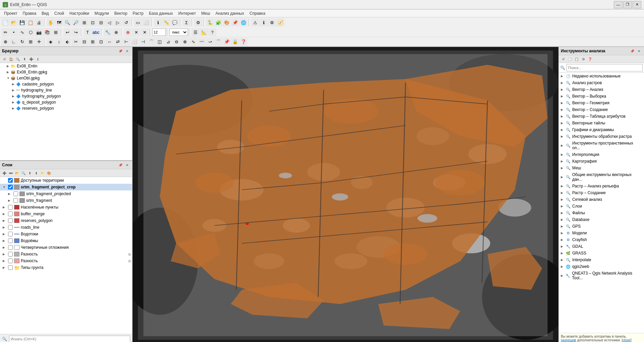  I want to click on zoom-out-btn: 🔎, so click(76, 22).